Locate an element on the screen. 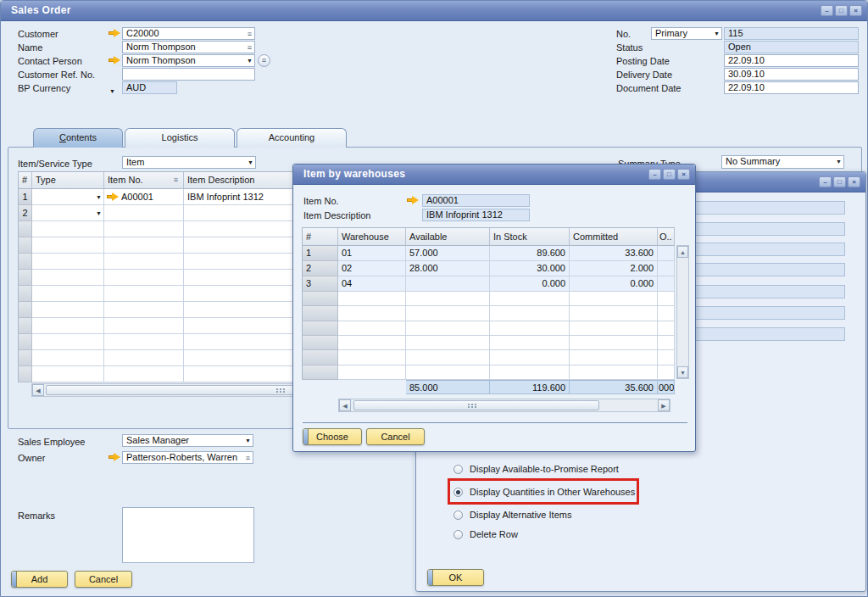 This screenshot has height=597, width=868. radio-option-delete-row: Delete Row is located at coordinates (486, 534).